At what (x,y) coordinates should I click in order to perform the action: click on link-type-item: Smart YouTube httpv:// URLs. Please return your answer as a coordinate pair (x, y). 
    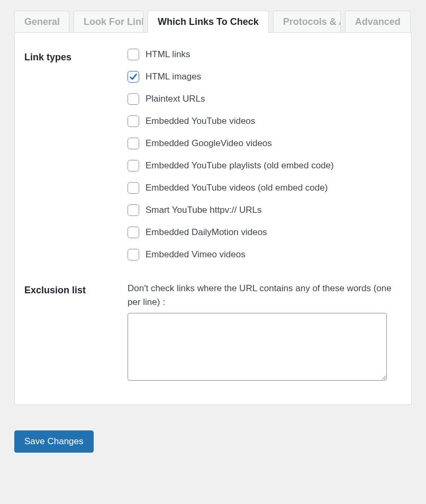
    Looking at the image, I should click on (265, 210).